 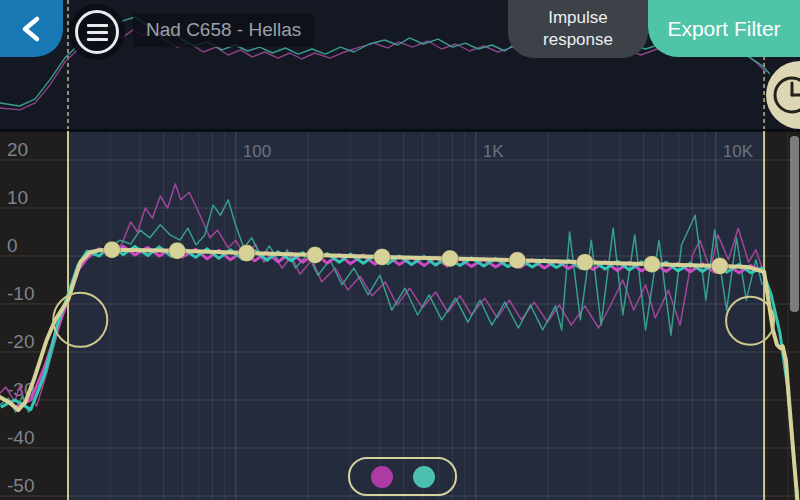 I want to click on export-filter-button: Export Filter, so click(x=724, y=28).